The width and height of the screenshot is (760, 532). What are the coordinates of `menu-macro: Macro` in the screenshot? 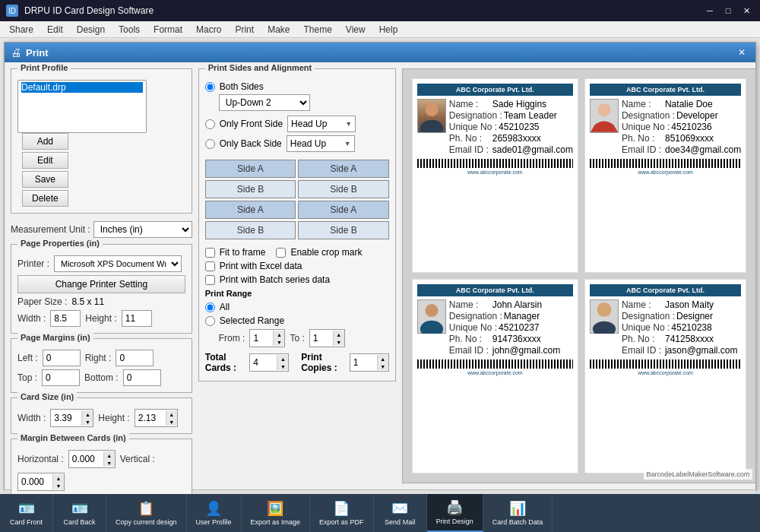 It's located at (208, 30).